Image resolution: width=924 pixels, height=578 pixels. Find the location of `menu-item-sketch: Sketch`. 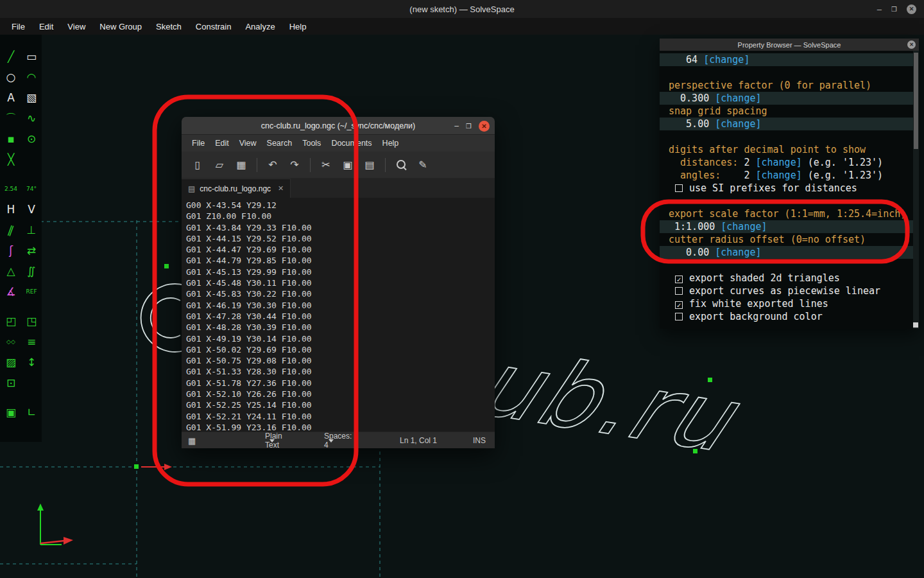

menu-item-sketch: Sketch is located at coordinates (169, 27).